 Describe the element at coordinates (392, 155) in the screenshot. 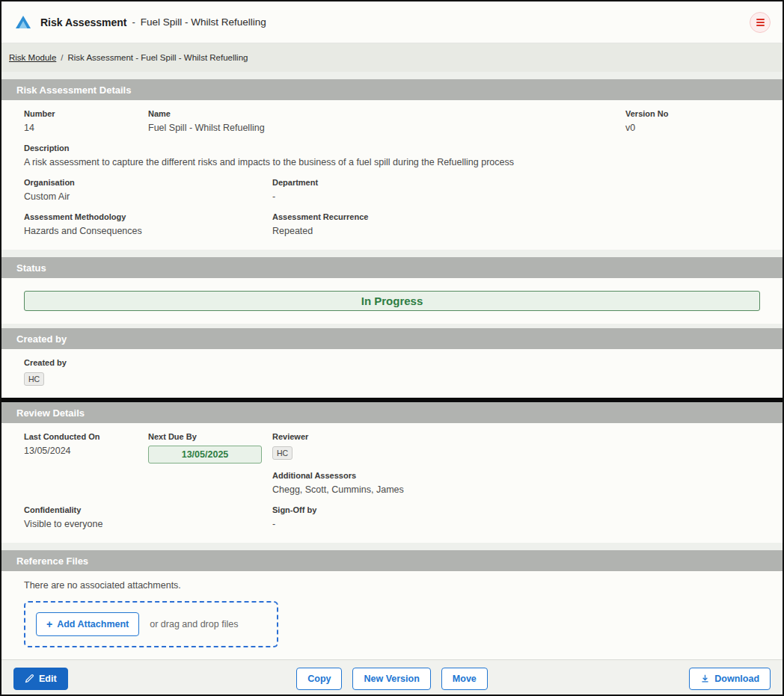

I see `field-description: Description A risk assessment to capture…` at that location.